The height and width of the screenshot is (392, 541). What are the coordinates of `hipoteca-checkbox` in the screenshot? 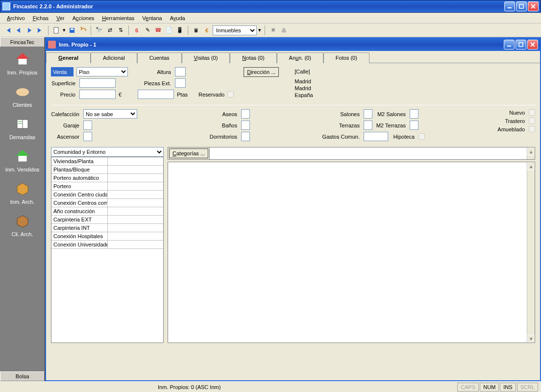 It's located at (421, 136).